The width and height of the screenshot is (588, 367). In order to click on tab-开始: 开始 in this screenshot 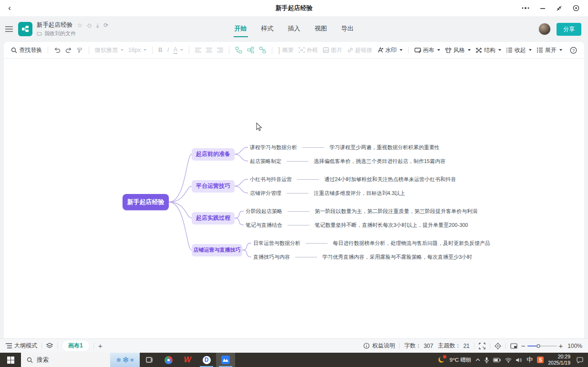, I will do `click(241, 29)`.